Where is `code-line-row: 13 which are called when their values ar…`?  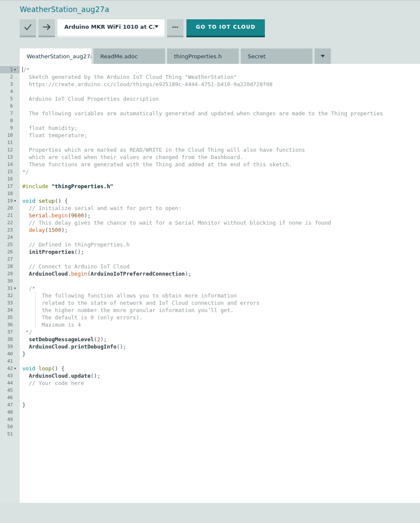 code-line-row: 13 which are called when their values ar… is located at coordinates (210, 157).